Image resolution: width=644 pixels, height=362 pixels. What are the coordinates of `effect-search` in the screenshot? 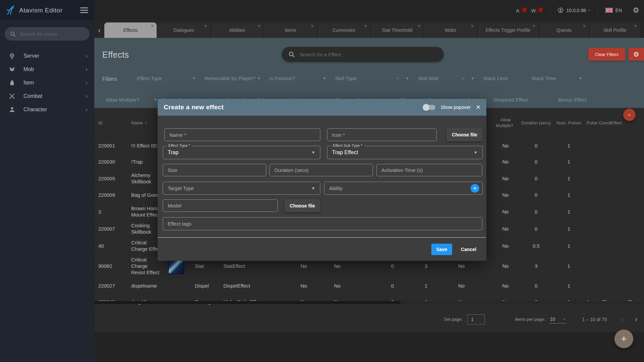 It's located at (363, 54).